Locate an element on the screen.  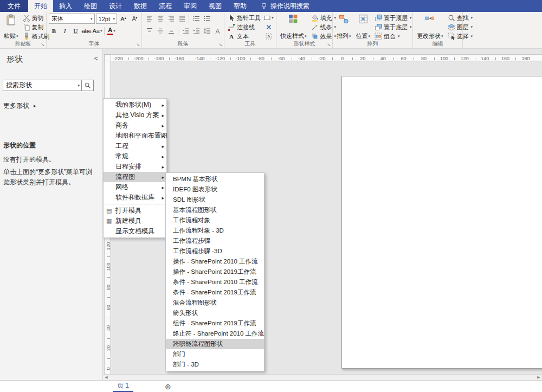
submenu-item-5: 工作流程对象 is located at coordinates (215, 220).